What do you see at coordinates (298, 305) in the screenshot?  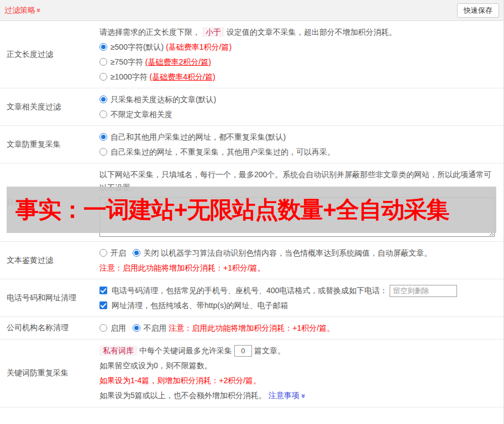 I see `checkbox-url-clean: 网址清理，包括纯域名、带http(s)的网址、电子邮箱` at bounding box center [298, 305].